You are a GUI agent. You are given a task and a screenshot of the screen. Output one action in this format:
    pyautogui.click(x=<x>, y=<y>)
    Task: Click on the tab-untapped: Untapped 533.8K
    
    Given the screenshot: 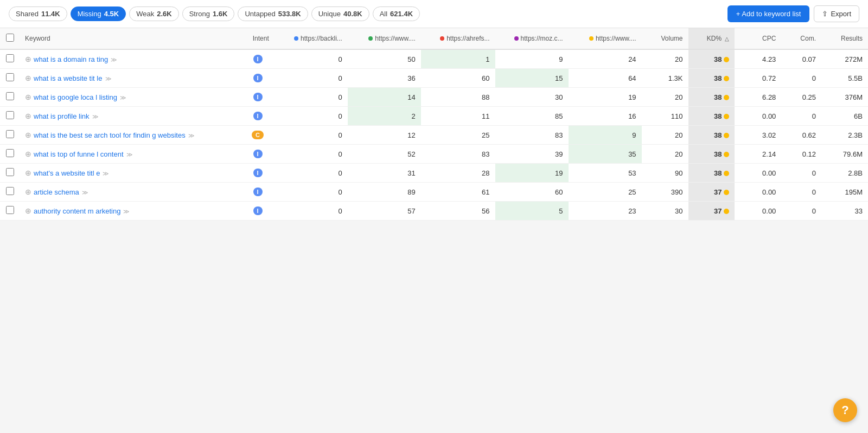 What is the action you would take?
    pyautogui.click(x=272, y=14)
    